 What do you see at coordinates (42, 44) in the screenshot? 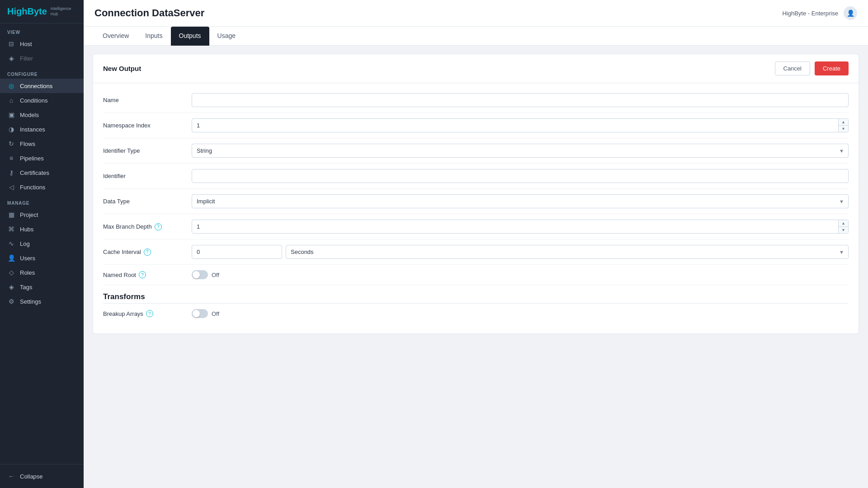
I see `sidebar-item-host: ⊟ Host` at bounding box center [42, 44].